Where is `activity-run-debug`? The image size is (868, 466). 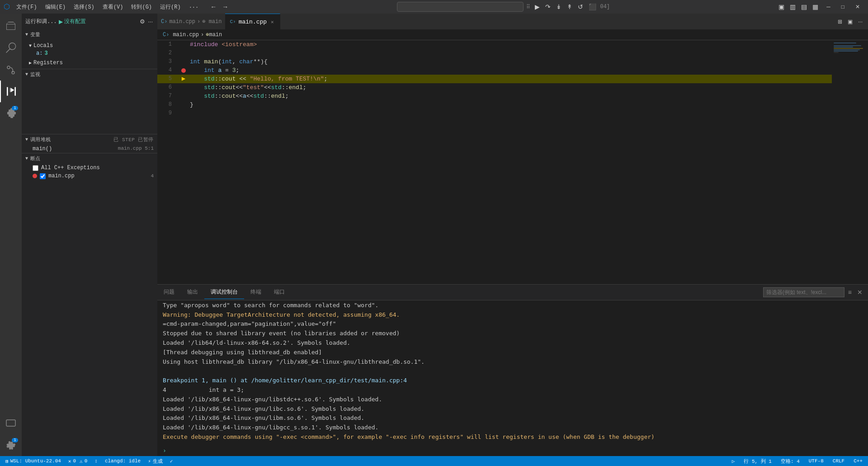 activity-run-debug is located at coordinates (11, 91).